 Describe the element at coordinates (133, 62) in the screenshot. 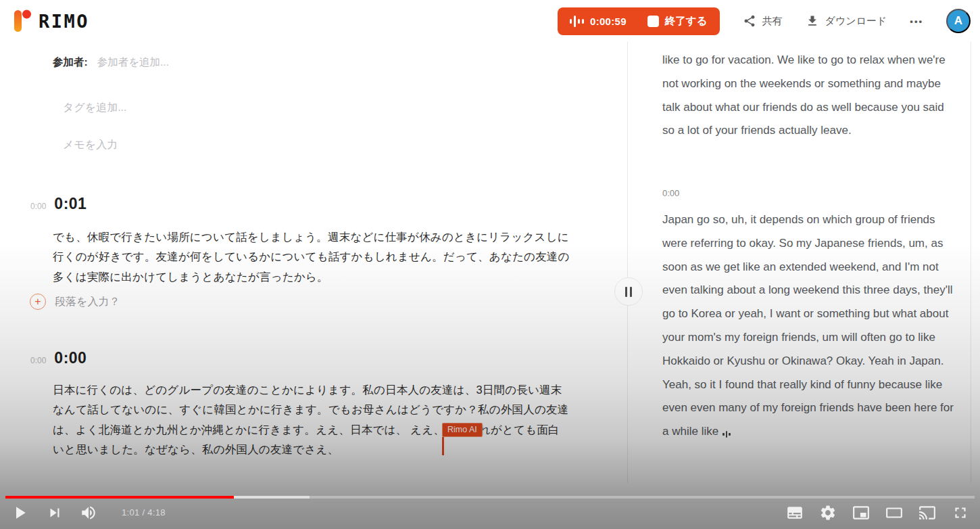

I see `participants-input: 参加者を追加...` at that location.